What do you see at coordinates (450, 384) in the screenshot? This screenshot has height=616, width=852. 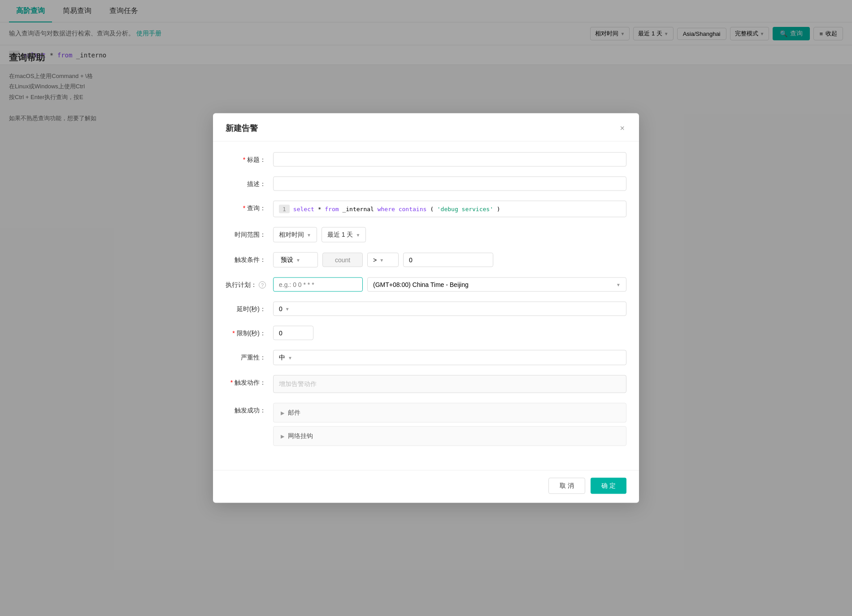 I see `action-input: 增加告警动作` at bounding box center [450, 384].